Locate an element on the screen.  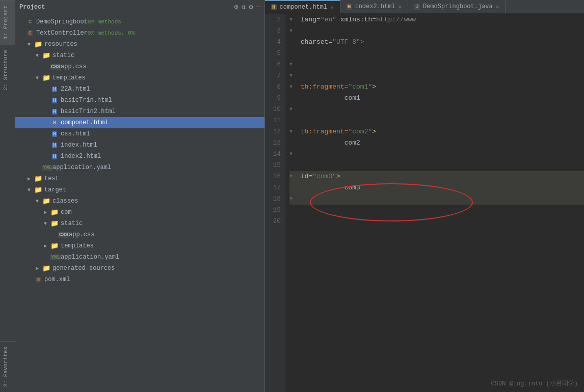
tab-icon-DemoSpringboot: J is located at coordinates (417, 7).